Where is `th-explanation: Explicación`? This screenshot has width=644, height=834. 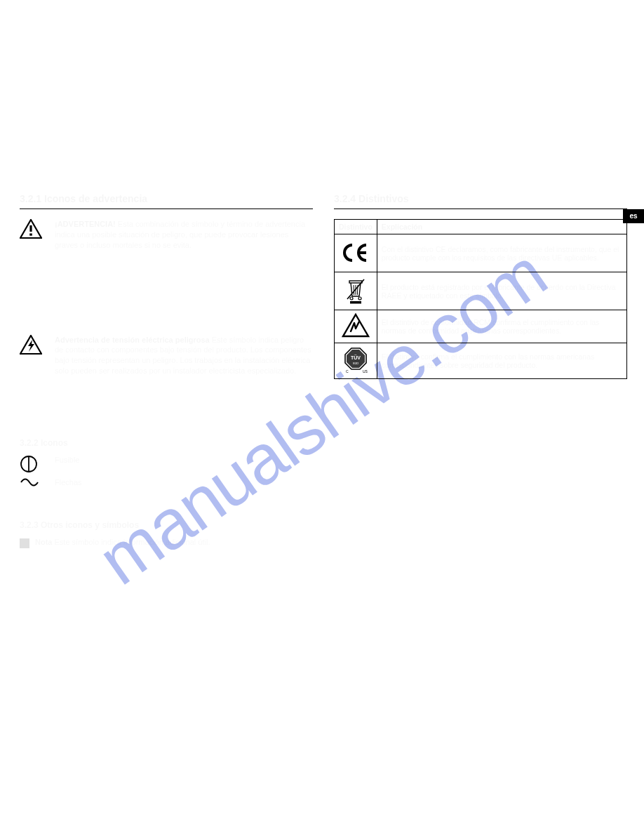 th-explanation: Explicación is located at coordinates (502, 227).